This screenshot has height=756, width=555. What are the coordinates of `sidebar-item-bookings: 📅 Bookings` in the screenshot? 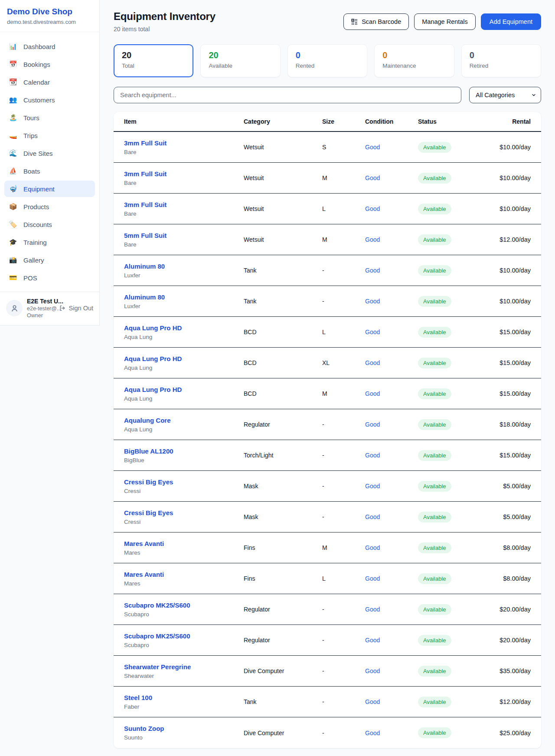 It's located at (49, 64).